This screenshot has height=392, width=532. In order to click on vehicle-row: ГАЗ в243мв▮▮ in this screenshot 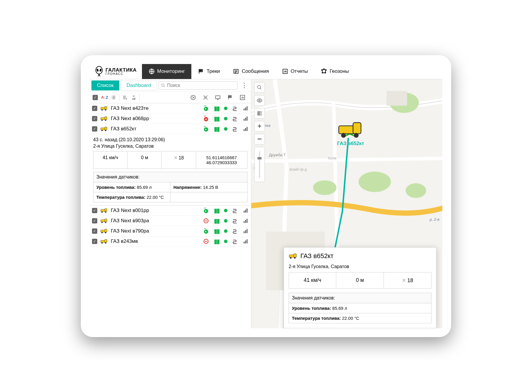, I will do `click(170, 241)`.